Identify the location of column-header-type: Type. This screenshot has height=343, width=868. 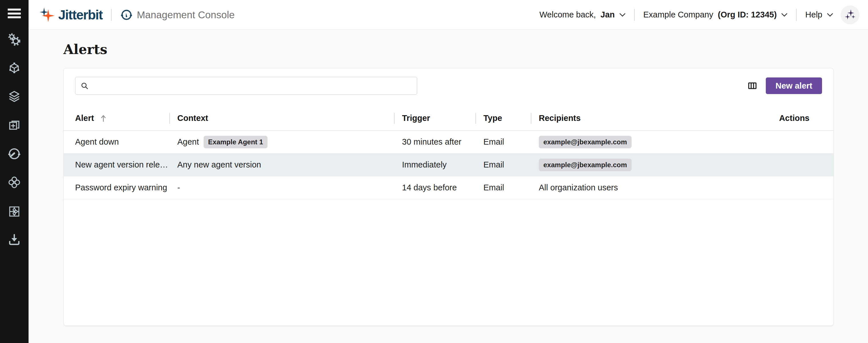
(503, 118).